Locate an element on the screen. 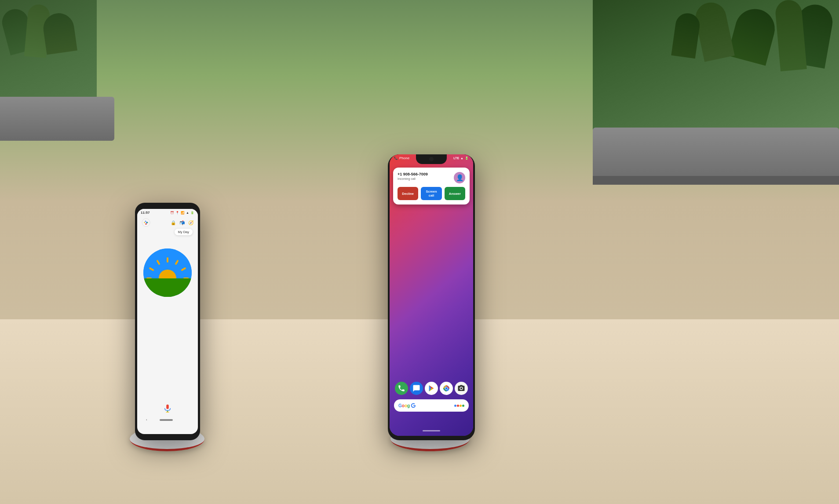 The width and height of the screenshot is (839, 504). battery-icon: 🔋 is located at coordinates (193, 213).